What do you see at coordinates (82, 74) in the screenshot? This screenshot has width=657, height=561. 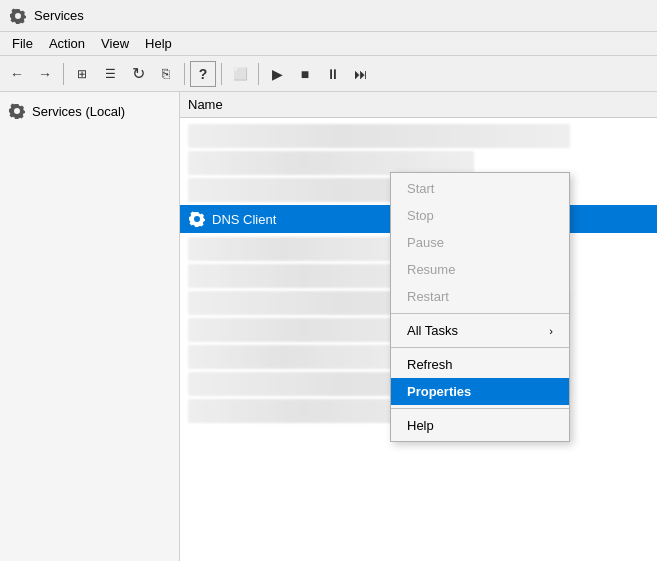 I see `panel-view-button: ⊞` at bounding box center [82, 74].